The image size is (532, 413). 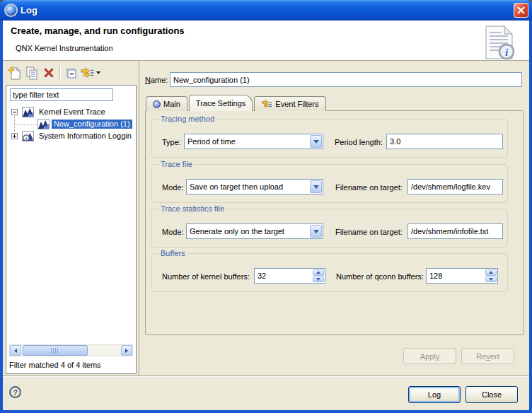 What do you see at coordinates (59, 73) in the screenshot?
I see `toolbar-separator` at bounding box center [59, 73].